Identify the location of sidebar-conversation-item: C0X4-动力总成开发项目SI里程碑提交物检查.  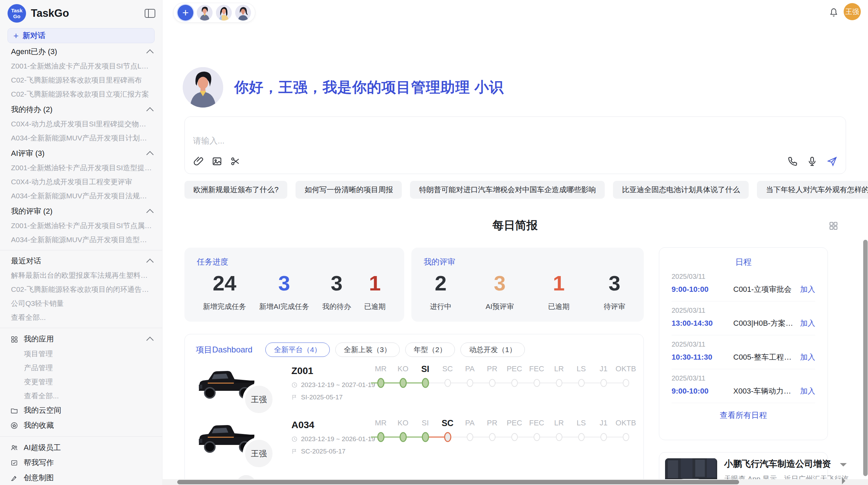
(81, 124).